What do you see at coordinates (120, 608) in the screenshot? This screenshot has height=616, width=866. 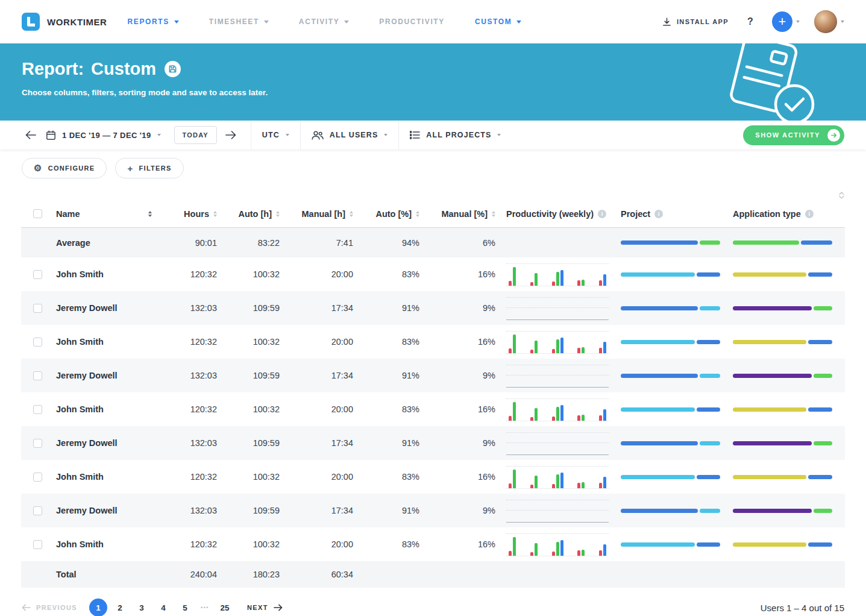 I see `page-button-2: 2` at bounding box center [120, 608].